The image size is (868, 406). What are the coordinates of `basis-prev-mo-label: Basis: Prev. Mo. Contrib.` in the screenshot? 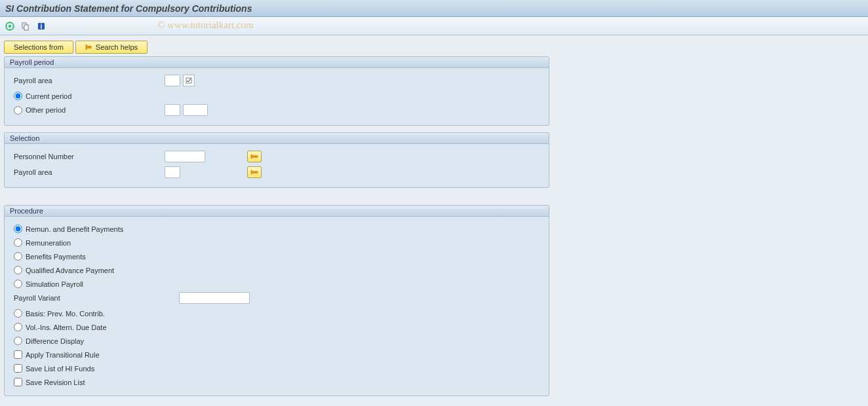 It's located at (66, 314).